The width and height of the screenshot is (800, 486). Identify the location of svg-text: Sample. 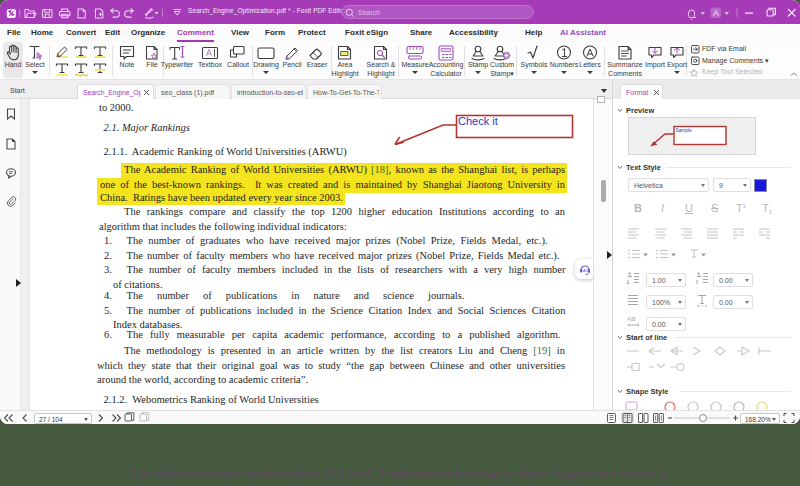
(684, 130).